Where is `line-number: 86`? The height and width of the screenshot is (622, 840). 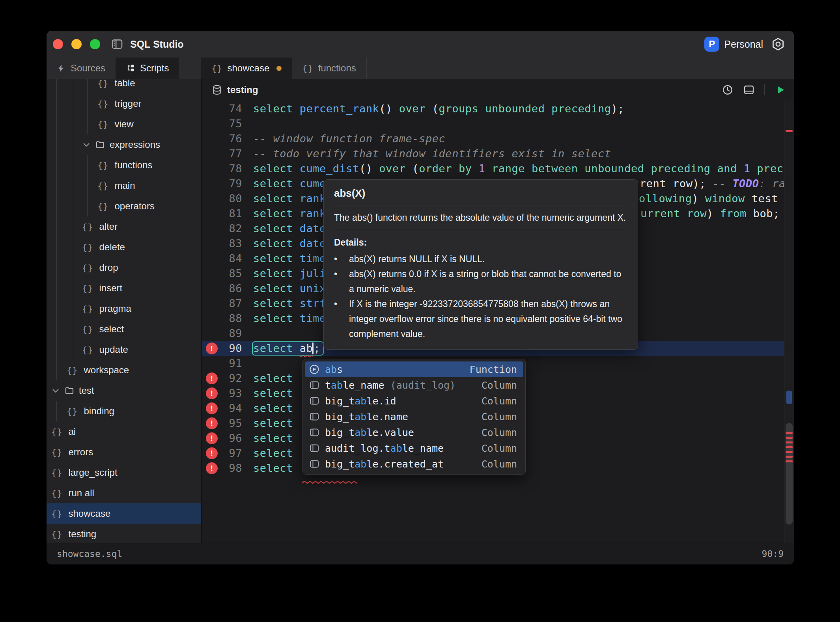
line-number: 86 is located at coordinates (222, 289).